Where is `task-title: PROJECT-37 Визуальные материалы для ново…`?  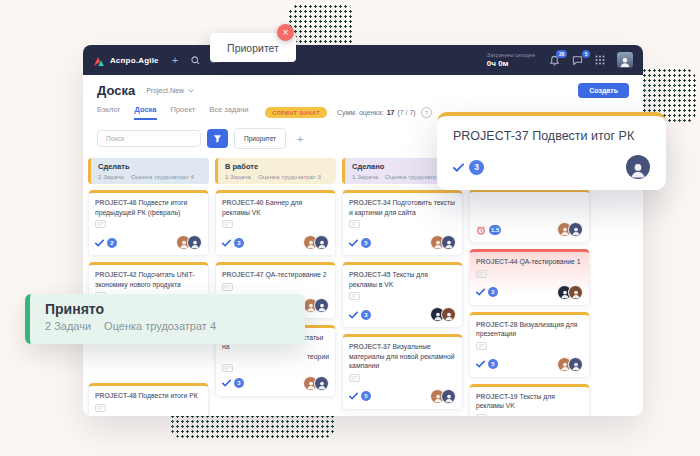
task-title: PROJECT-37 Визуальные материалы для ново… is located at coordinates (402, 356).